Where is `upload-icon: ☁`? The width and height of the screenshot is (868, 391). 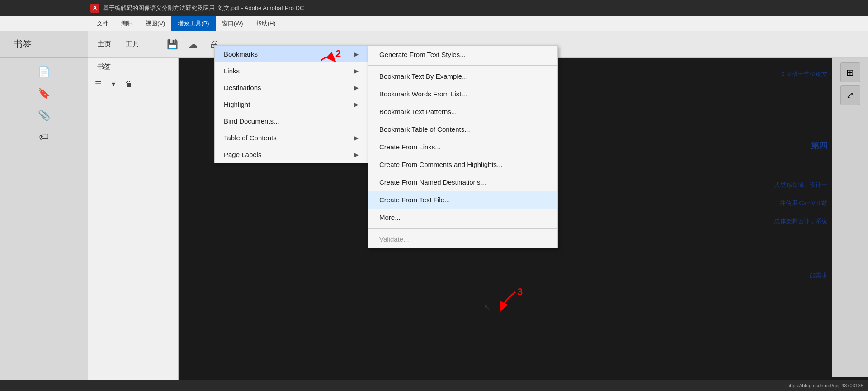 upload-icon: ☁ is located at coordinates (193, 44).